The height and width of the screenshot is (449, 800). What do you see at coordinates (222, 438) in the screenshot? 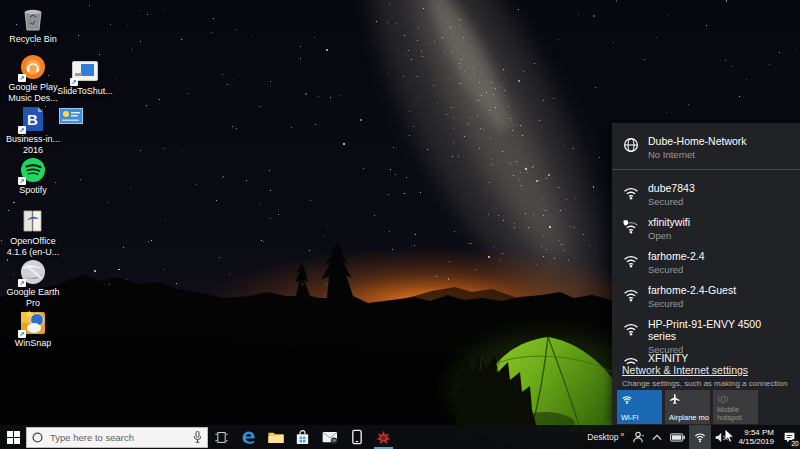
I see `task-view-icon` at bounding box center [222, 438].